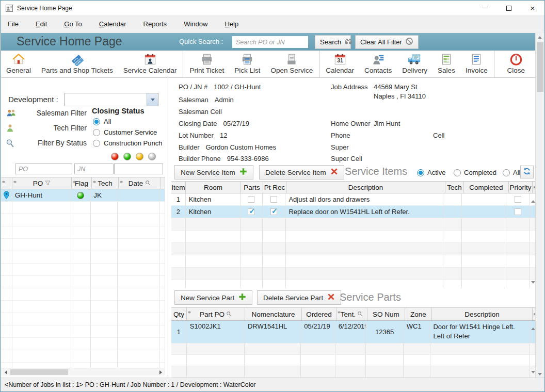 This screenshot has width=545, height=392. Describe the element at coordinates (42, 183) in the screenshot. I see `jobs-col-po: PO` at that location.